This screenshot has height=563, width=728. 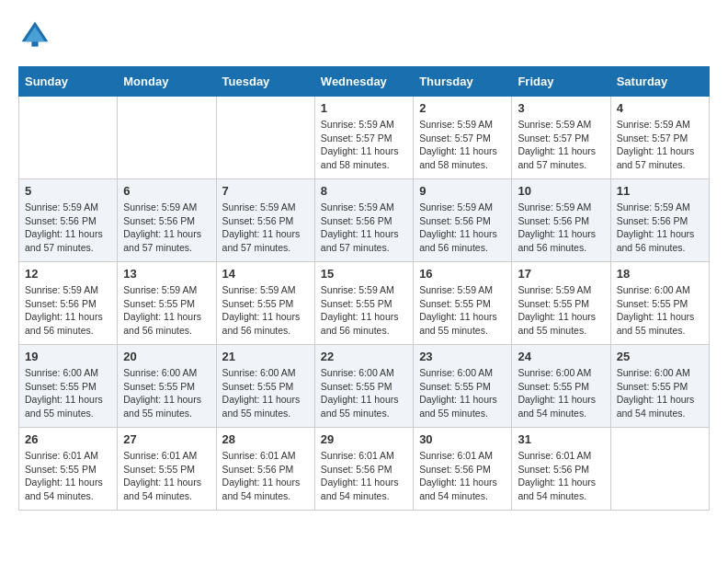 I want to click on day-number: 3, so click(x=561, y=109).